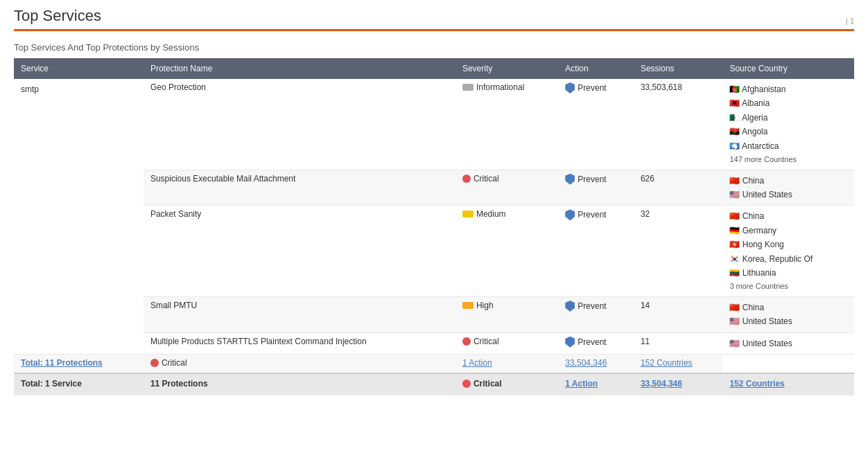 The height and width of the screenshot is (455, 868). Describe the element at coordinates (300, 188) in the screenshot. I see `protection-name: Suspicious Executable Mail Attachment` at that location.